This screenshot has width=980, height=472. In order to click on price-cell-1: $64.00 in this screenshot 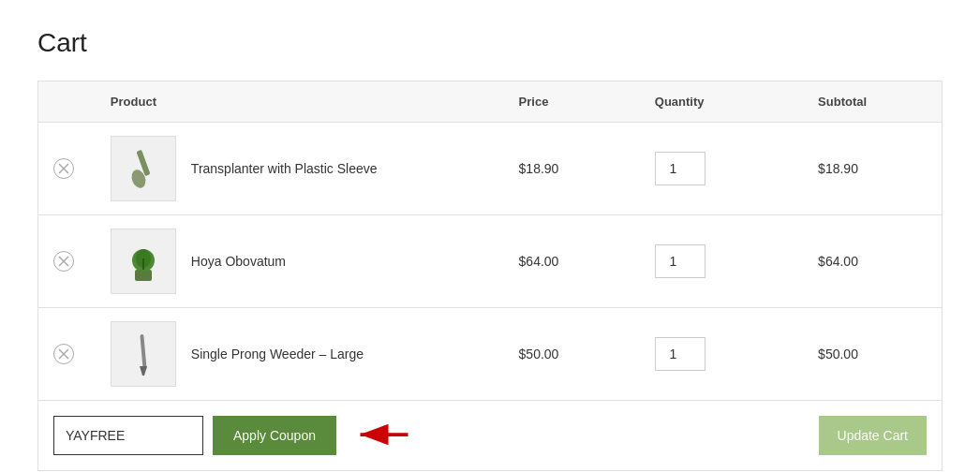, I will do `click(572, 262)`.